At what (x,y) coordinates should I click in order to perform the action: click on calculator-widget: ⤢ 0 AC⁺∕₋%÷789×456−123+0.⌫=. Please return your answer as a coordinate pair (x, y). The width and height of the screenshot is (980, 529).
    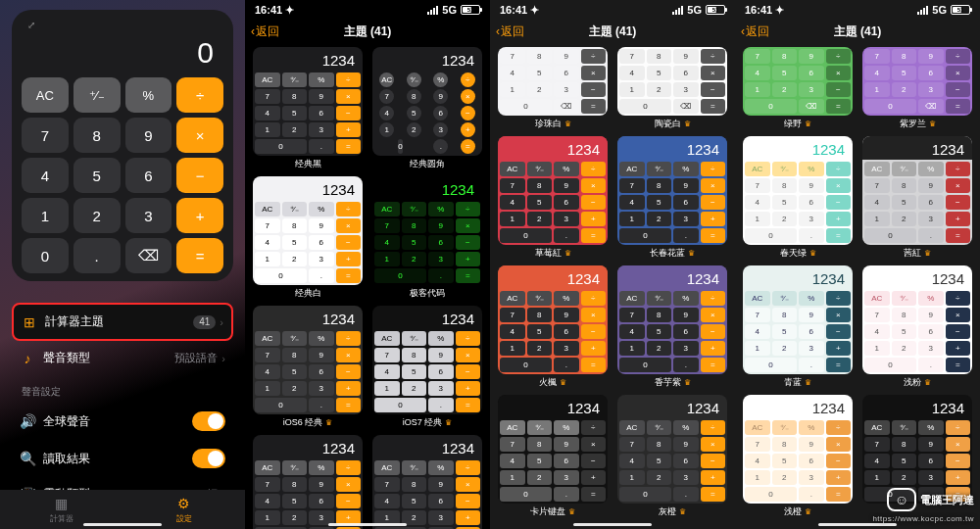
    Looking at the image, I should click on (122, 145).